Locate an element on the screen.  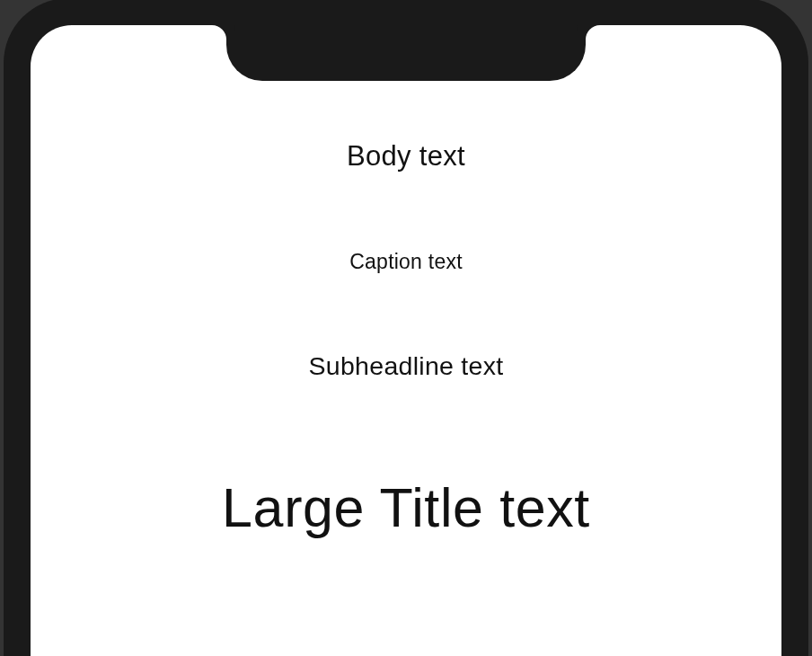
body-text-label: Body text is located at coordinates (406, 156).